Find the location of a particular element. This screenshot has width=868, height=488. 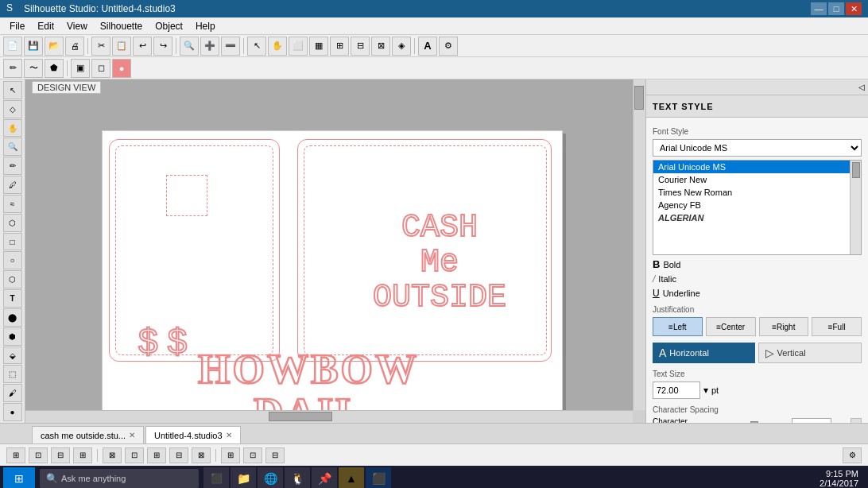

tab-close-untitled: ✕ is located at coordinates (229, 436).